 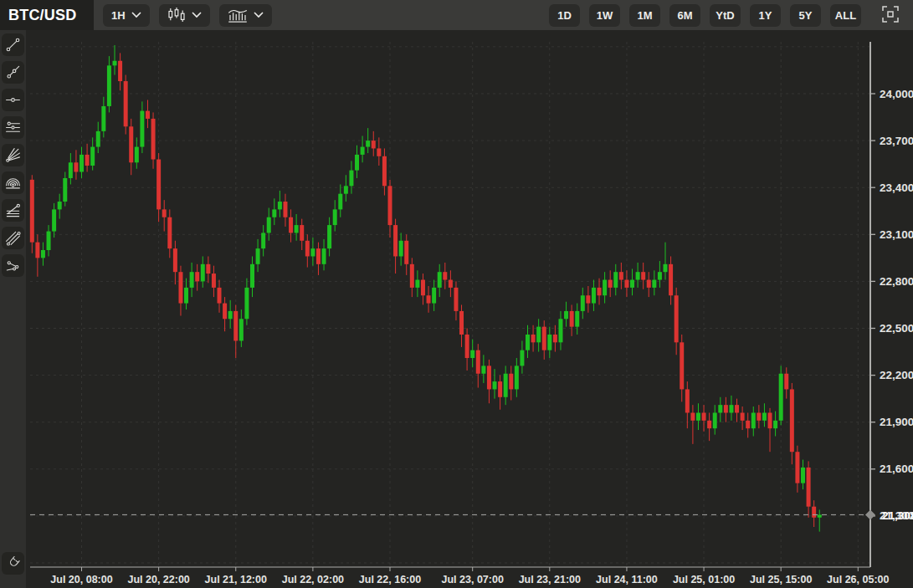 What do you see at coordinates (896, 375) in the screenshot?
I see `y-axis-label: 22,200` at bounding box center [896, 375].